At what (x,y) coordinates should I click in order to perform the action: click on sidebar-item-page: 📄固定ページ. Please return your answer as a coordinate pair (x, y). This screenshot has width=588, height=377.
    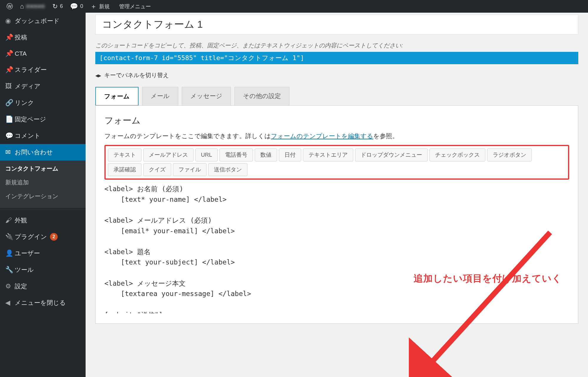
    Looking at the image, I should click on (43, 119).